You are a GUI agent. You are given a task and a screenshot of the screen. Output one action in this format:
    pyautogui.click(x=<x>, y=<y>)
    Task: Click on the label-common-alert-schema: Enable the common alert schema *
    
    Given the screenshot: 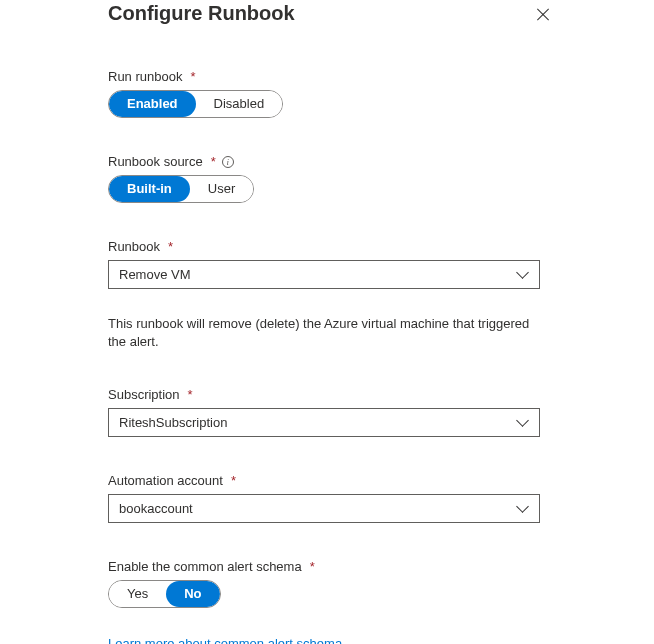 What is the action you would take?
    pyautogui.click(x=369, y=566)
    